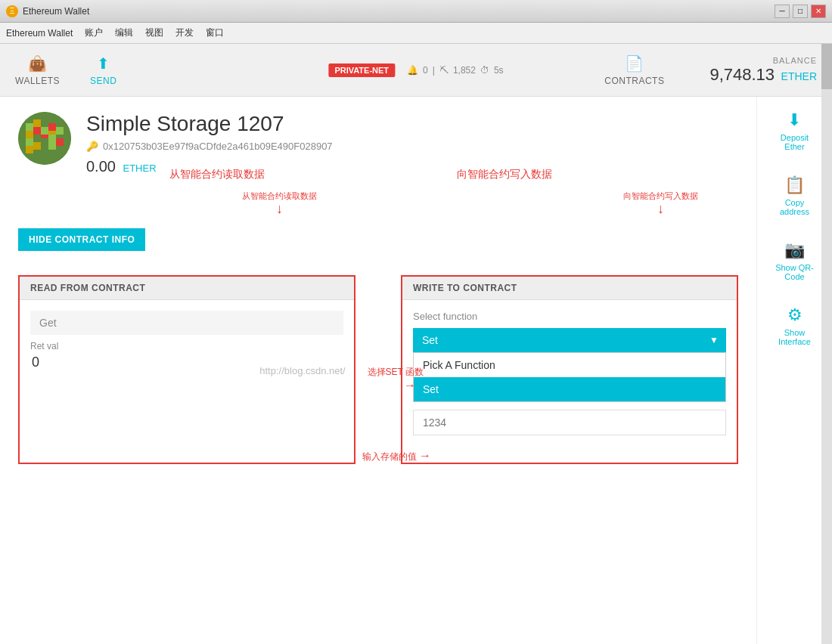 The image size is (832, 644). I want to click on show-qr-action: 📷 Show QR-Code, so click(794, 261).